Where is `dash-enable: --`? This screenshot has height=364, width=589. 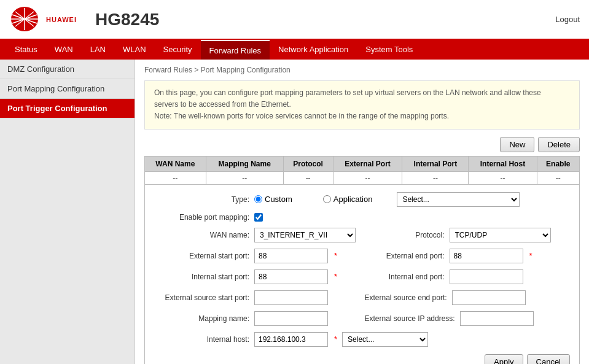
dash-enable: -- is located at coordinates (558, 178).